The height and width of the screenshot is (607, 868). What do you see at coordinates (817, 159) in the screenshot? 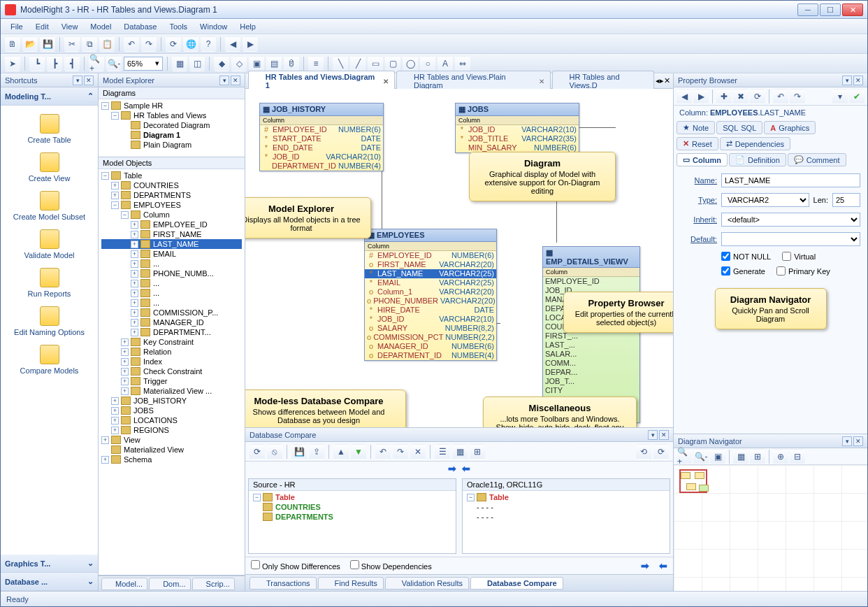
I see `tab-comment: 💬 Comment` at bounding box center [817, 159].